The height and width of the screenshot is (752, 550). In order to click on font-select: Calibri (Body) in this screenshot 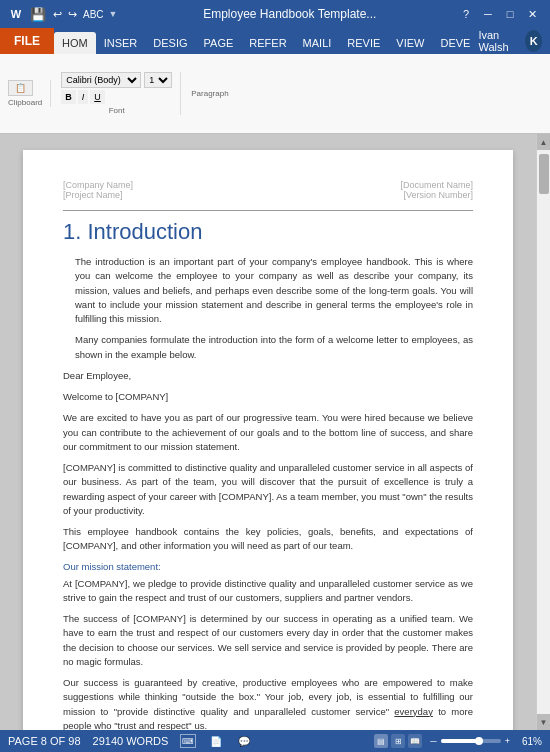, I will do `click(101, 80)`.